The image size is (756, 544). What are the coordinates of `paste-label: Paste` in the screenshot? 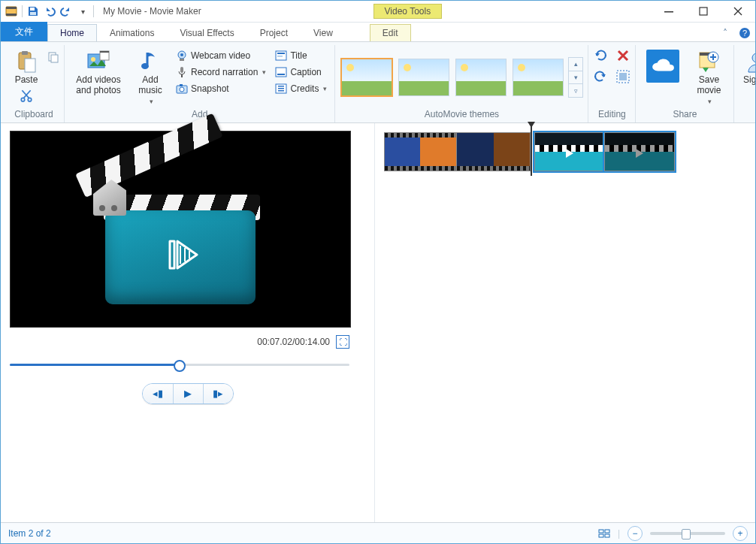 It's located at (27, 80).